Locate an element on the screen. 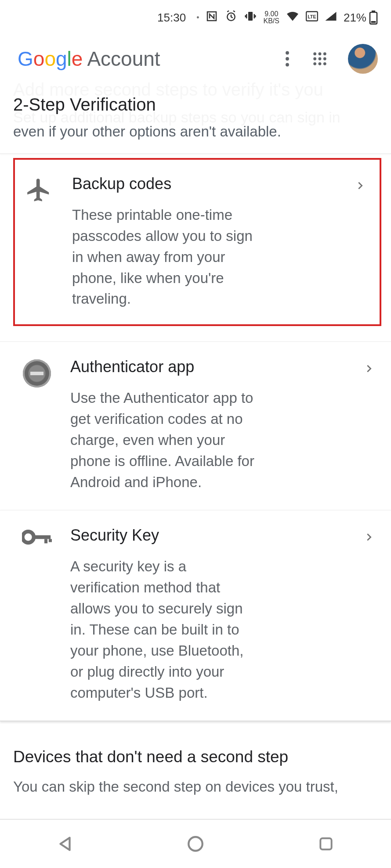  option-title: Authenticator app is located at coordinates (206, 367).